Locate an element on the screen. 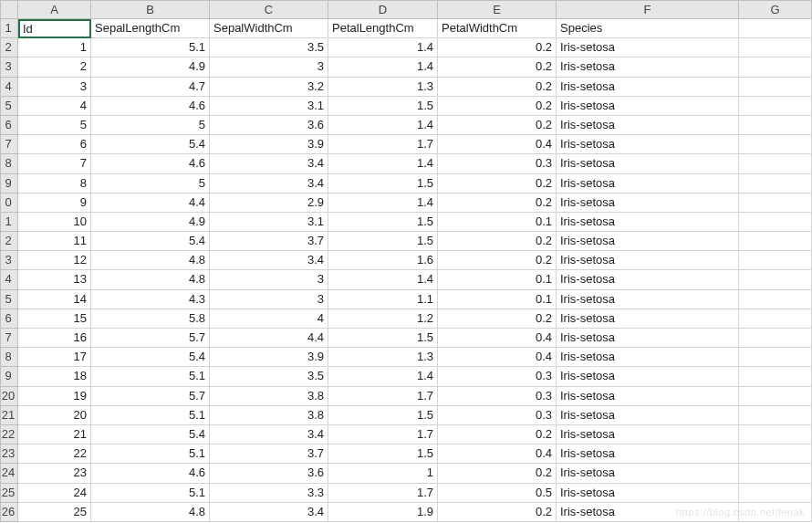 The image size is (812, 523). cell-g5 is located at coordinates (776, 106).